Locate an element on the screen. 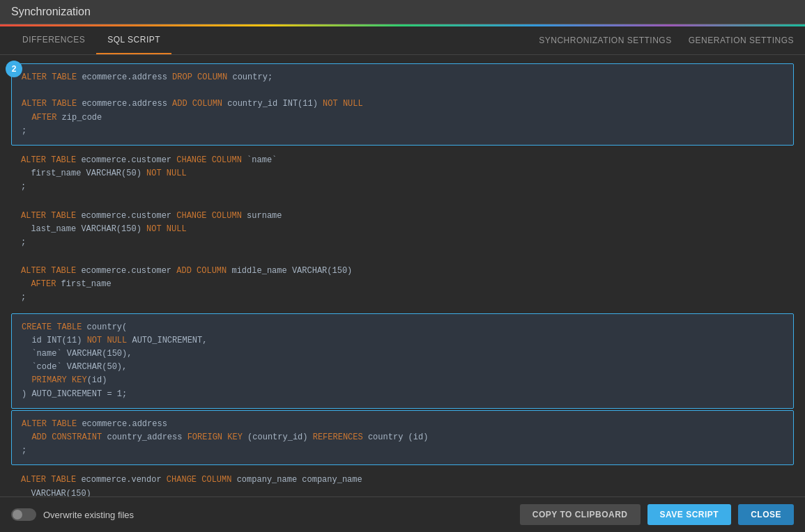  footer: Overwrite existing files COPY TO CLIPBOA… is located at coordinates (403, 514).